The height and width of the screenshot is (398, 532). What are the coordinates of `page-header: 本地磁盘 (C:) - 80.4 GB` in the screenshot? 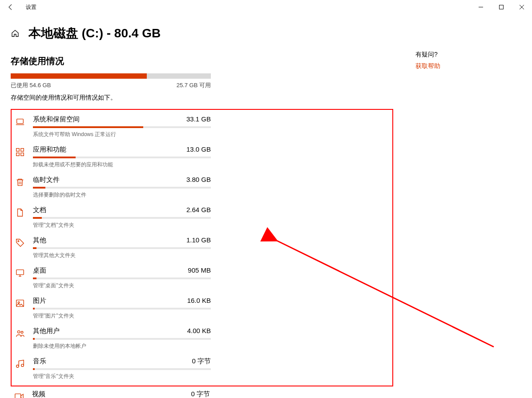 It's located at (266, 30).